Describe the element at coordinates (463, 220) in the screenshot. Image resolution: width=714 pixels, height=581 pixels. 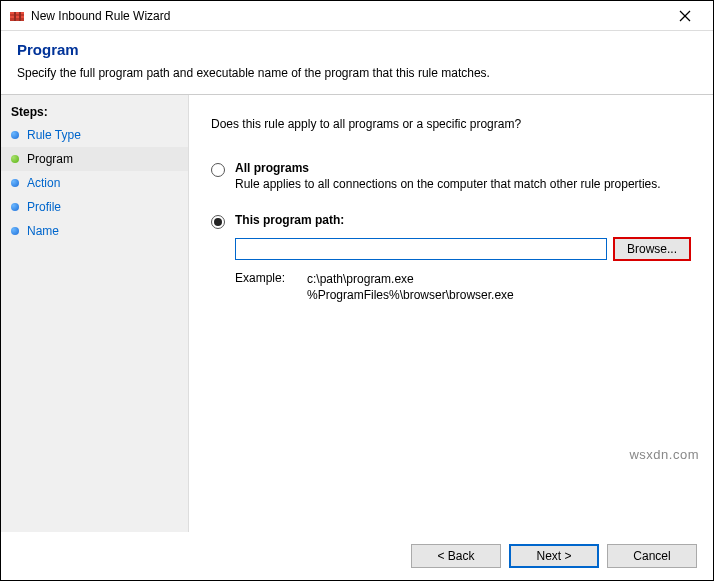
I see `option-path-title: This program path:` at that location.